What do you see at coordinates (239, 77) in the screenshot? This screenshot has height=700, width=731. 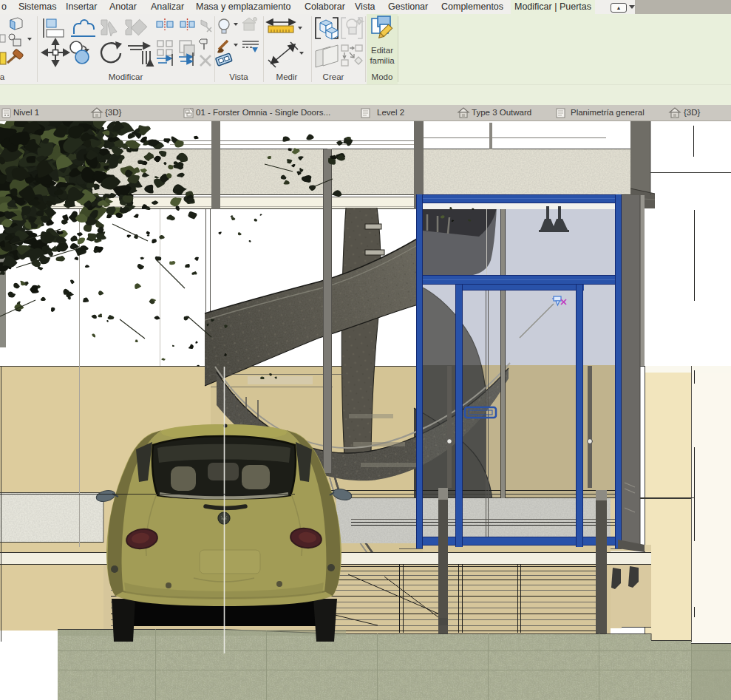 I see `svg-text: Vista` at bounding box center [239, 77].